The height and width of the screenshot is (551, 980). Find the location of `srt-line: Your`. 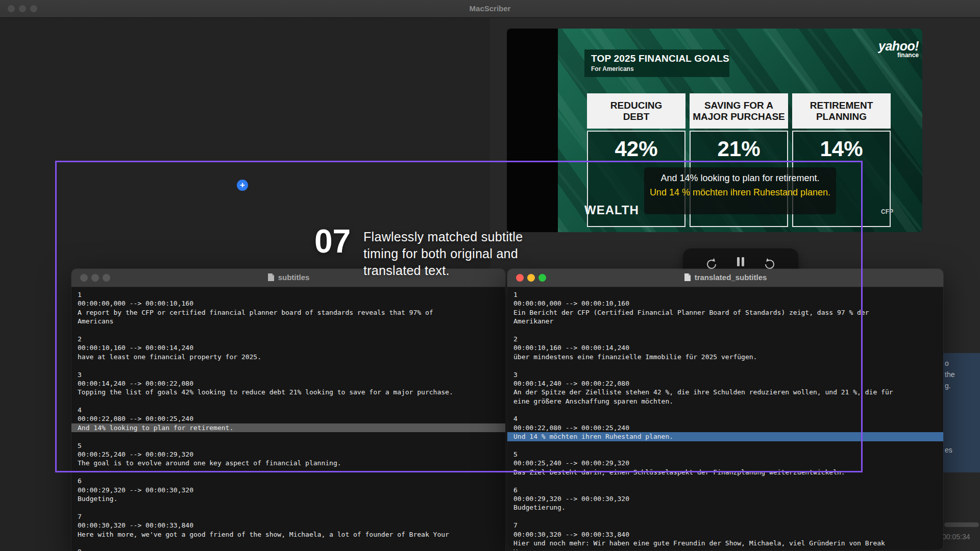

srt-line: Your is located at coordinates (725, 549).